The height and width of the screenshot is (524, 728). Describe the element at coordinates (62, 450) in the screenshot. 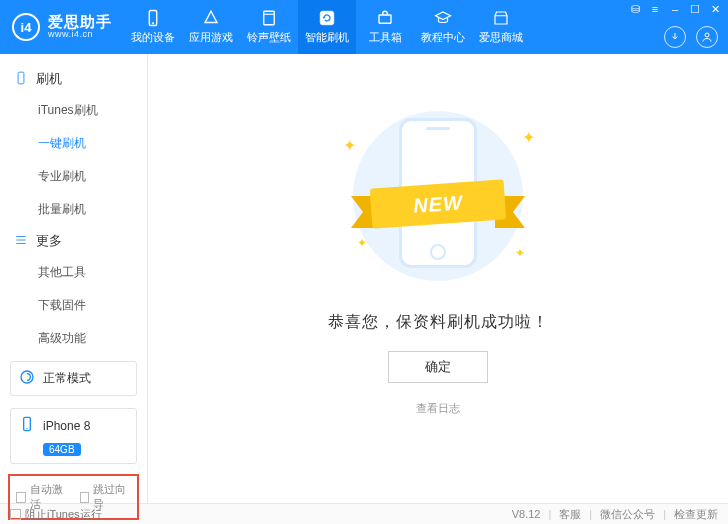

I see `device-storage-badge: 64GB` at that location.